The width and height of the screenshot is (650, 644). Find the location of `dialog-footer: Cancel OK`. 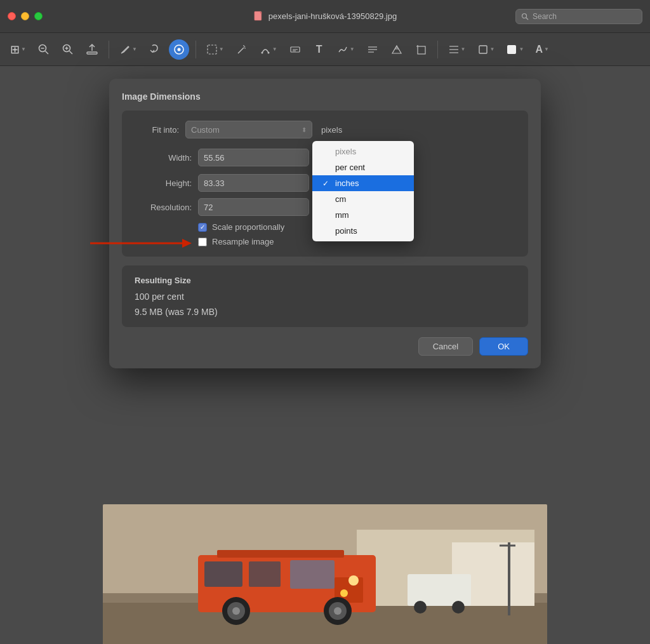

dialog-footer: Cancel OK is located at coordinates (325, 347).